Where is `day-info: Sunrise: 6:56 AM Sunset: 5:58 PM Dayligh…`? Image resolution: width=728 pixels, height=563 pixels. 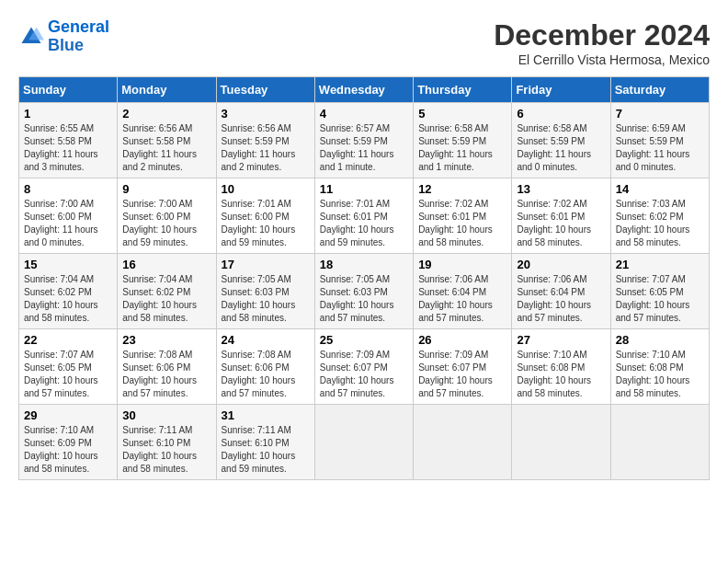
day-info: Sunrise: 6:56 AM Sunset: 5:58 PM Dayligh… is located at coordinates (166, 148).